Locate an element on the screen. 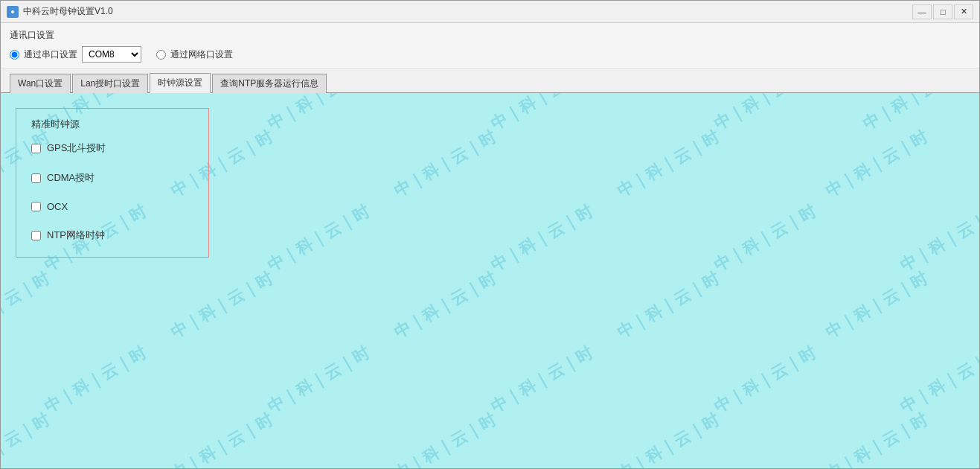 The width and height of the screenshot is (980, 469). watermark-13: 中｜科｜云｜时 is located at coordinates (542, 238).